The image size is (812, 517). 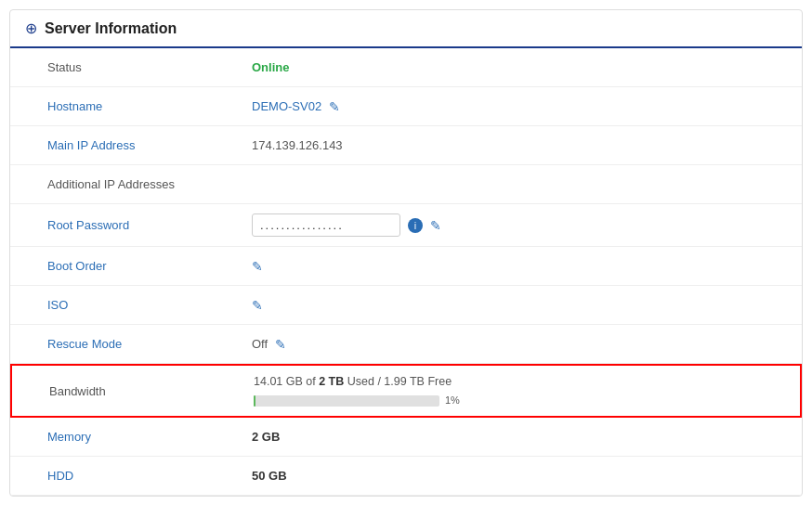 I want to click on main-ip-value: 174.139.126.143, so click(x=508, y=145).